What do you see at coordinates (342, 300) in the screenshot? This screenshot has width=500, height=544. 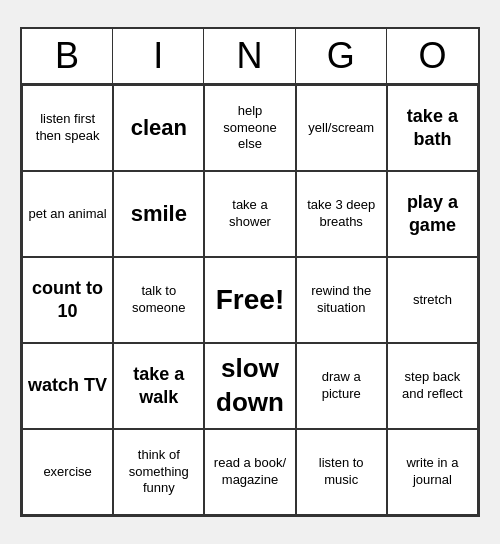 I see `bingo-cell: rewind the situation` at bounding box center [342, 300].